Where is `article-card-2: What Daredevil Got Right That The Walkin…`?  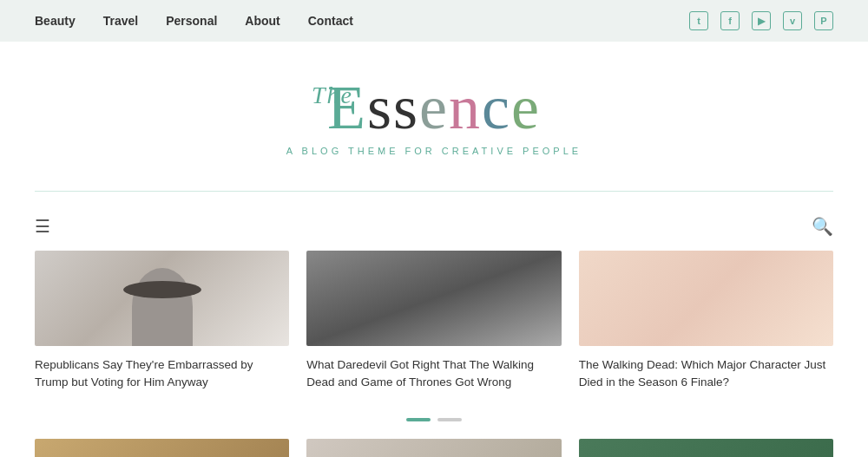
article-card-2: What Daredevil Got Right That The Walkin… is located at coordinates (434, 321).